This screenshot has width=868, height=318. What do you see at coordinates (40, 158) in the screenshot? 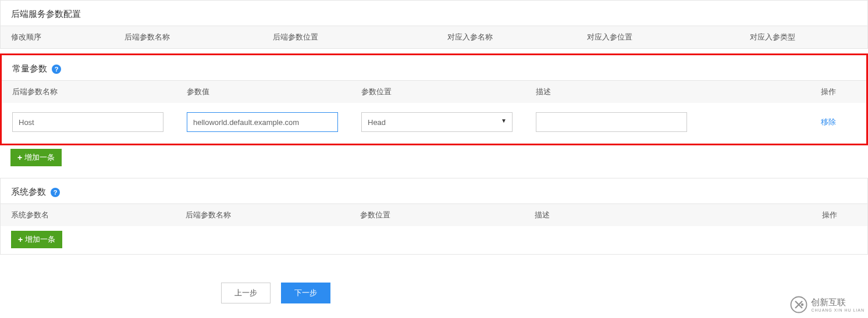
I see `add-constant-label: 增加一条` at bounding box center [40, 158].